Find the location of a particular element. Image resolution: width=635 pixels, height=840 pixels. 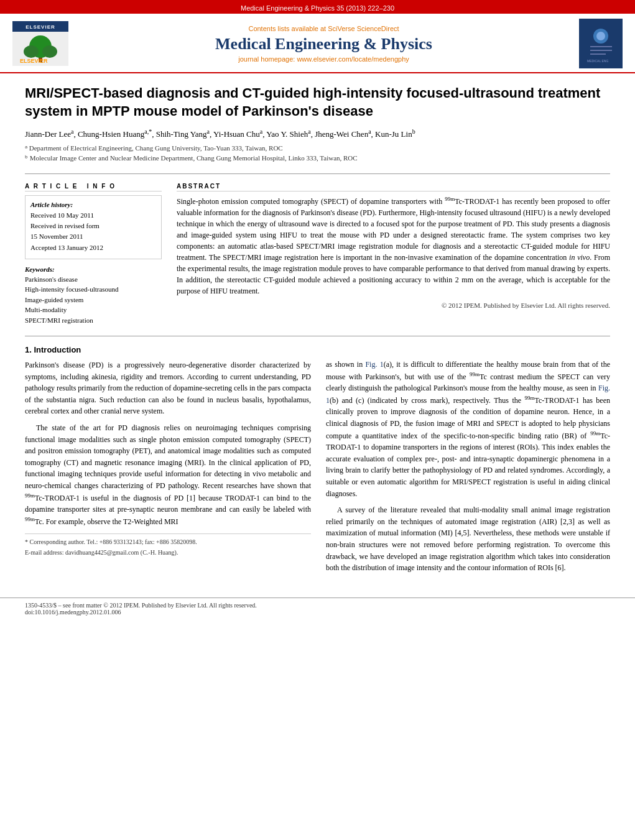

affiliation-b: ᵇ Molecular Image Center and Nuclear Med… is located at coordinates (317, 158).